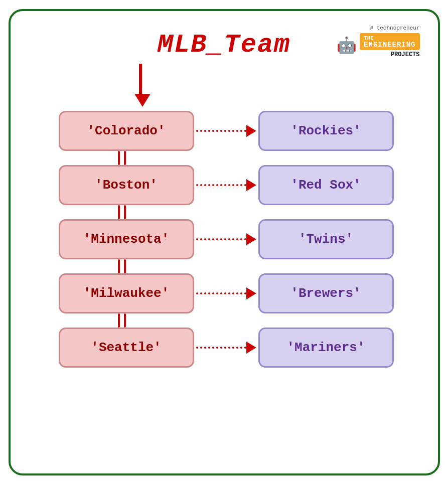 This screenshot has width=448, height=484. Describe the element at coordinates (378, 42) in the screenshot. I see `logo-area: # technopreneur 🤖 THE ENGINEERING PROJEC…` at that location.